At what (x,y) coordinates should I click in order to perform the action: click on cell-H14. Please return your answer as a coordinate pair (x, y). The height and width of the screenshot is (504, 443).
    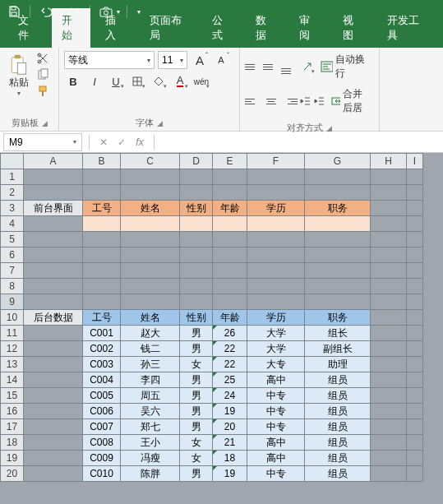
    Looking at the image, I should click on (389, 380).